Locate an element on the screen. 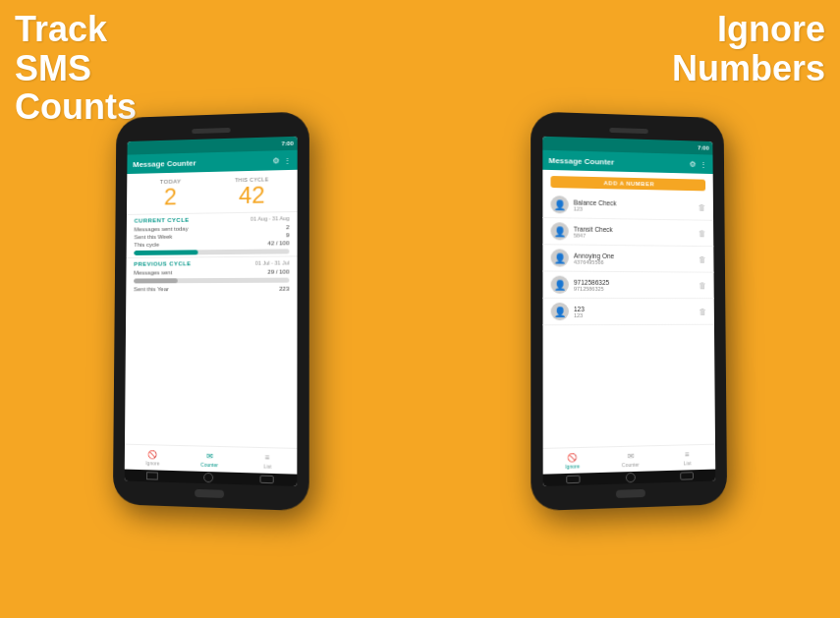 The image size is (840, 618). prev-cycle-progress-container is located at coordinates (211, 281).